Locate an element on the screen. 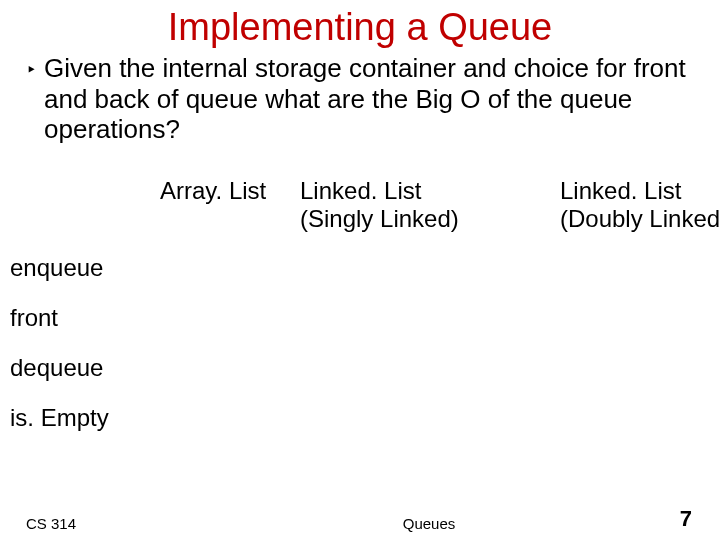 This screenshot has height=540, width=720. column-header-singly: Linked. List (Singly Linked) is located at coordinates (430, 204).